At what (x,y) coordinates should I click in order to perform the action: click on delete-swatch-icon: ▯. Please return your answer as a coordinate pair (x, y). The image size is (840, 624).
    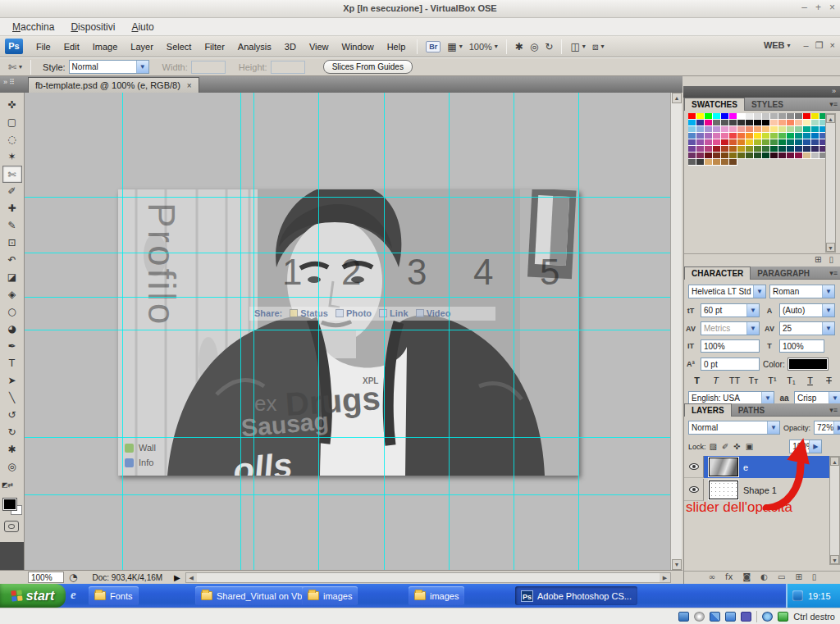
    Looking at the image, I should click on (831, 259).